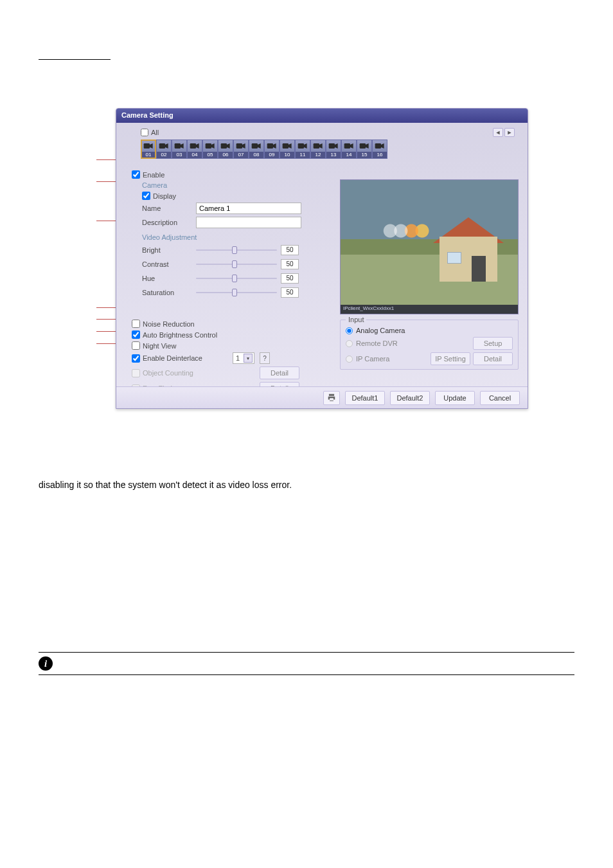 The width and height of the screenshot is (613, 868). What do you see at coordinates (500, 398) in the screenshot?
I see `cancel-button: Cancel` at bounding box center [500, 398].